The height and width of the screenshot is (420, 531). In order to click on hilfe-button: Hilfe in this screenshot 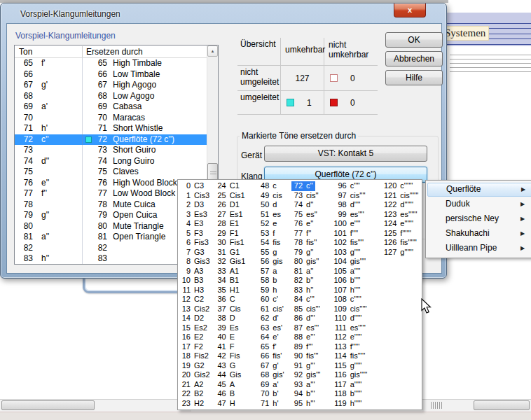, I will do `click(414, 78)`.